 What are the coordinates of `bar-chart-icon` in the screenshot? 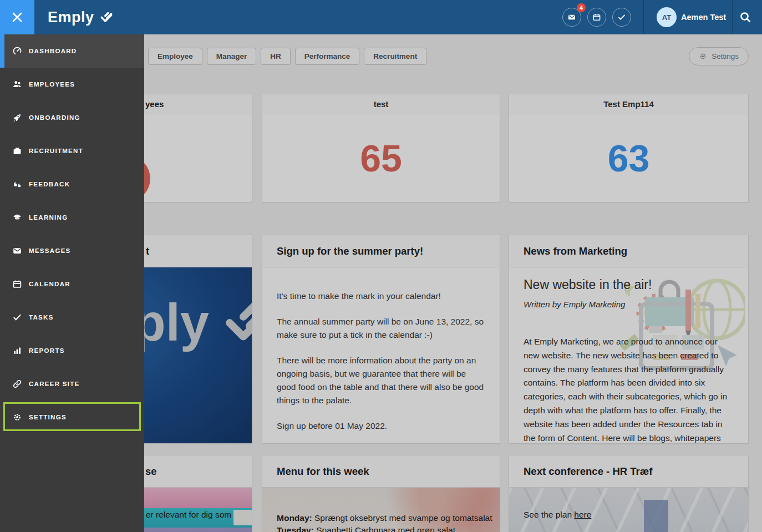 It's located at (17, 351).